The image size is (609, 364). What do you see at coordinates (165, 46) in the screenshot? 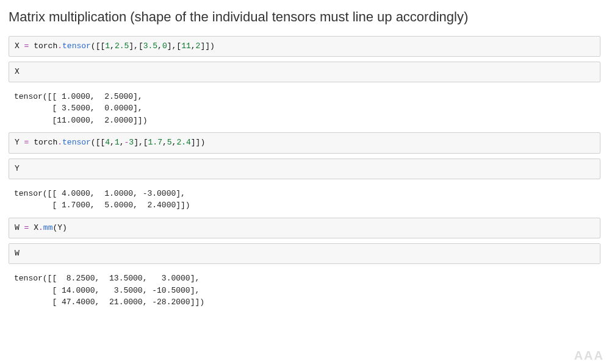
I see `code-token: 0` at bounding box center [165, 46].